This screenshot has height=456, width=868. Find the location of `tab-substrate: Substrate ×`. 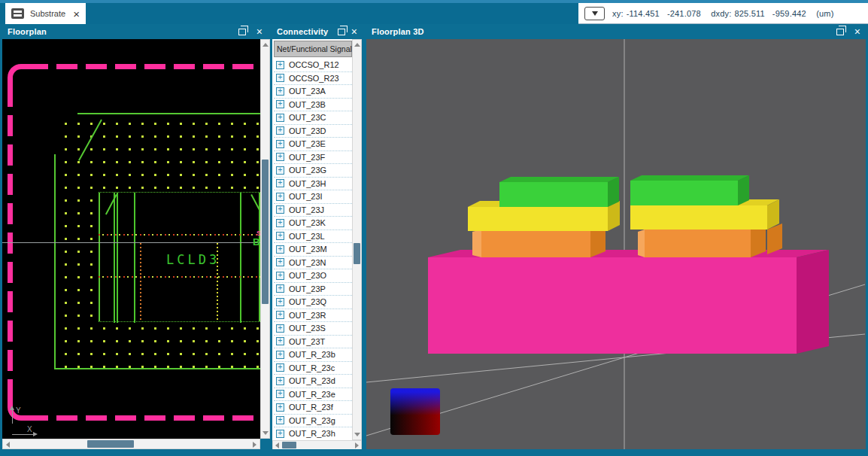

tab-substrate: Substrate × is located at coordinates (45, 14).